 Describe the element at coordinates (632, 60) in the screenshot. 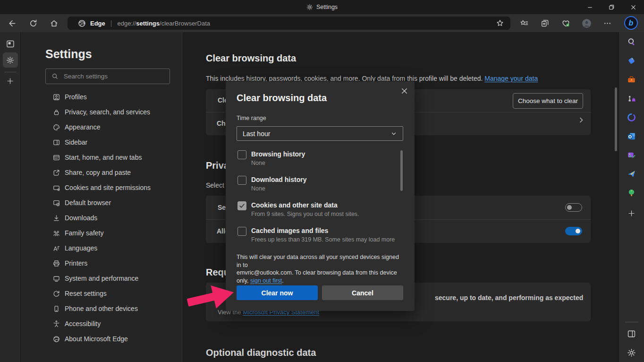

I see `sidebar-shopping-button` at that location.